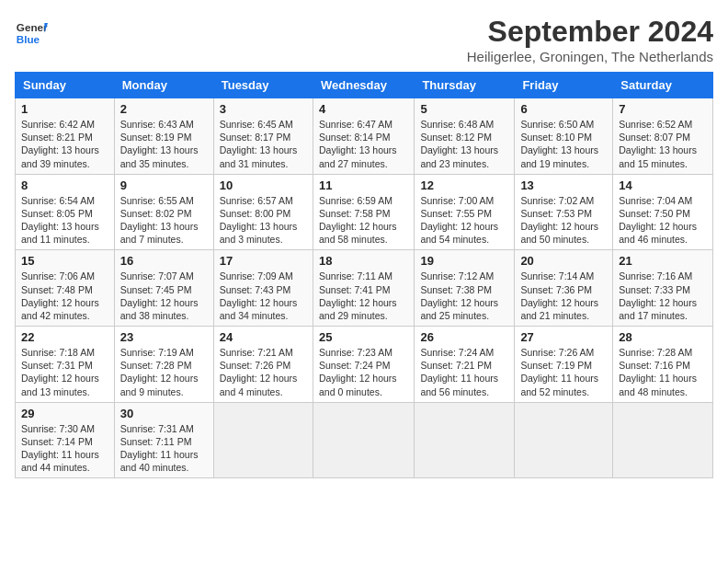 The image size is (728, 563). I want to click on day-number: 14, so click(663, 186).